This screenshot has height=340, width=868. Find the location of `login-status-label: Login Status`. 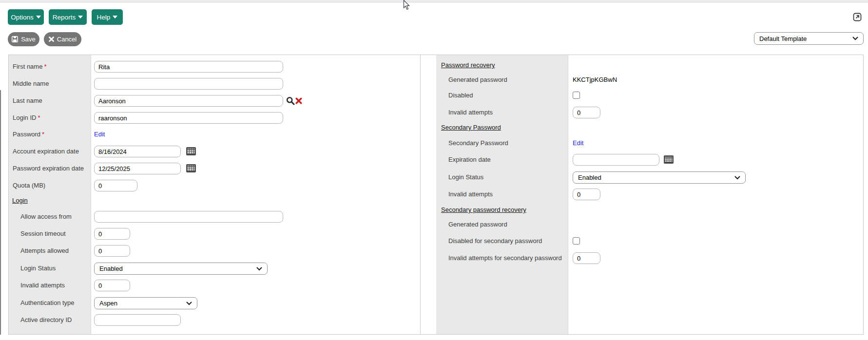

login-status-label: Login Status is located at coordinates (38, 268).